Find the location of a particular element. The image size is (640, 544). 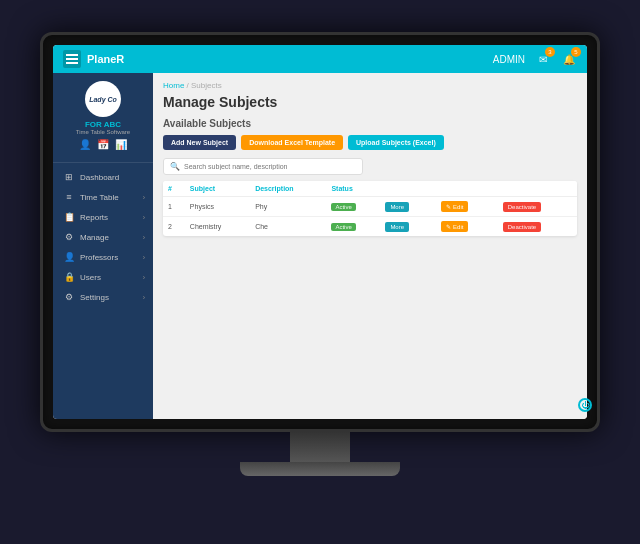

cell-id: 1 is located at coordinates (174, 207).